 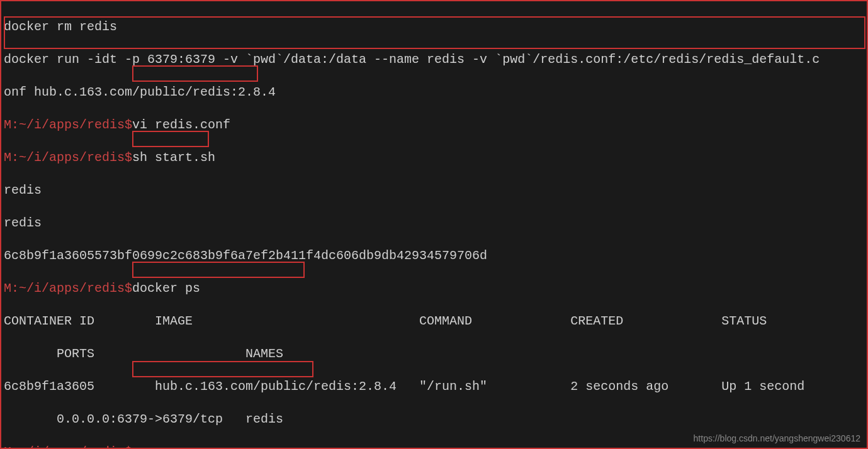 I want to click on cmd-line: docker rm redis, so click(x=434, y=27).